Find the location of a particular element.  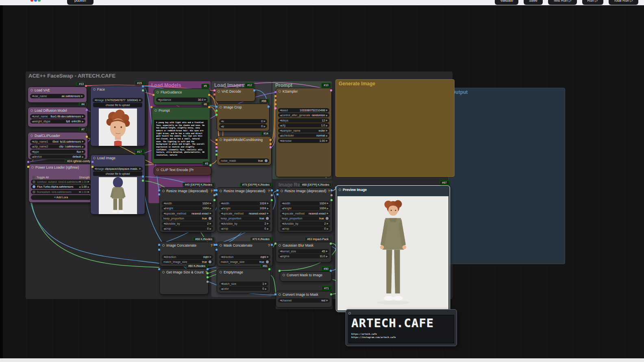

node-resize-image-1: #45 [DEPR] KJNodes Resize Image (depreca… is located at coordinates (187, 210).